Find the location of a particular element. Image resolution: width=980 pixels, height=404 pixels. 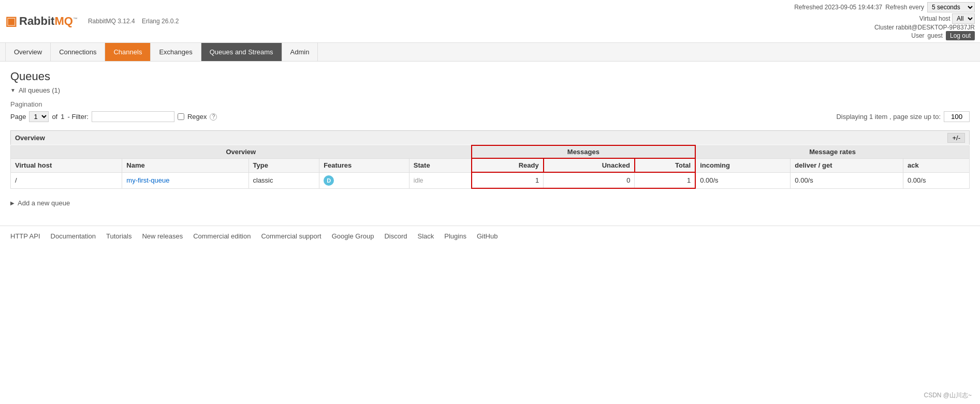

th-ready: Ready is located at coordinates (507, 166).